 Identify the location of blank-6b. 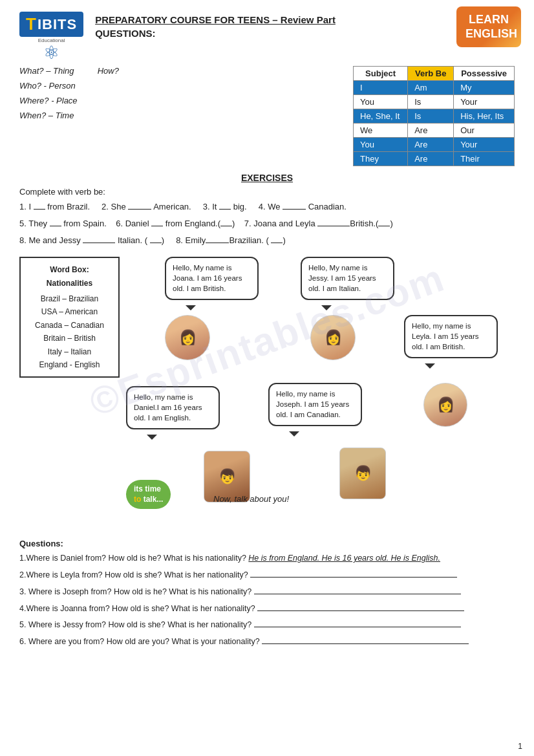
(226, 226).